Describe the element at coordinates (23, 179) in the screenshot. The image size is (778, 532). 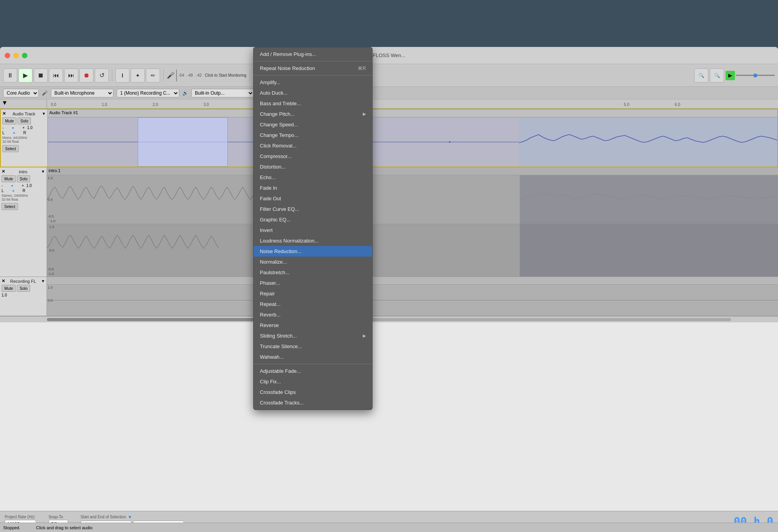
I see `track-2-solo-btn: Solo` at that location.